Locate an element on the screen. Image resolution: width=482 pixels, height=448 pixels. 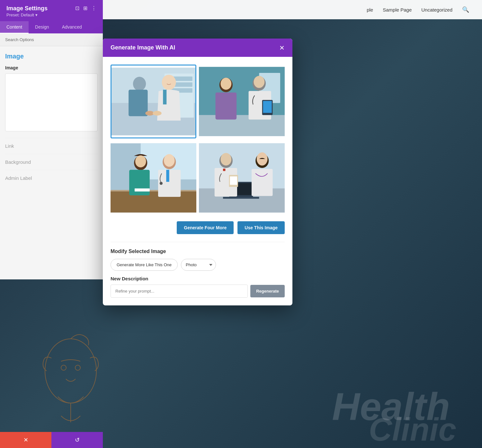
admin-label-section: Admin Label is located at coordinates (51, 178).